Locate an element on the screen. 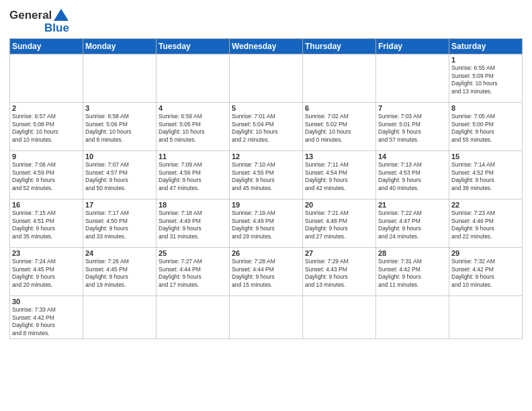 The height and width of the screenshot is (411, 532). calendar-cell: 28Sunrise: 7:31 AM Sunset: 4:42 PM Dayli… is located at coordinates (412, 272).